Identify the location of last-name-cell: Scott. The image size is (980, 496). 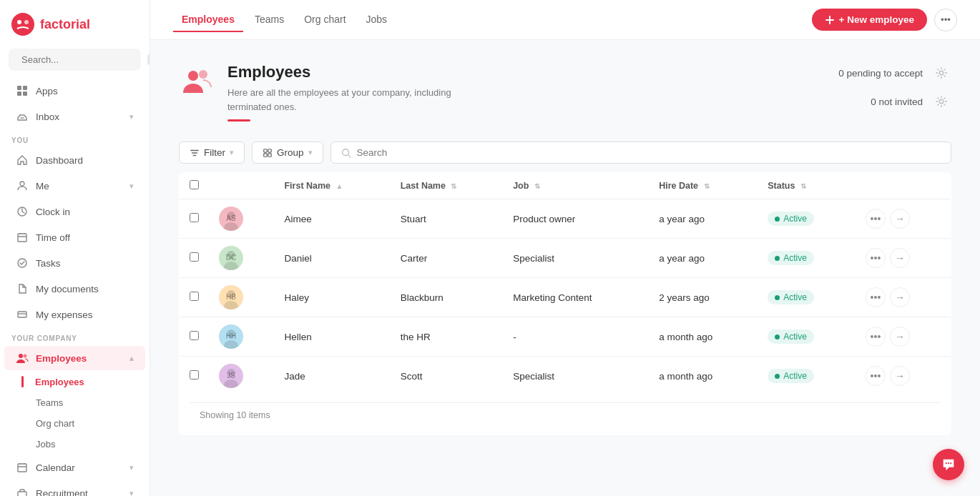
(446, 376).